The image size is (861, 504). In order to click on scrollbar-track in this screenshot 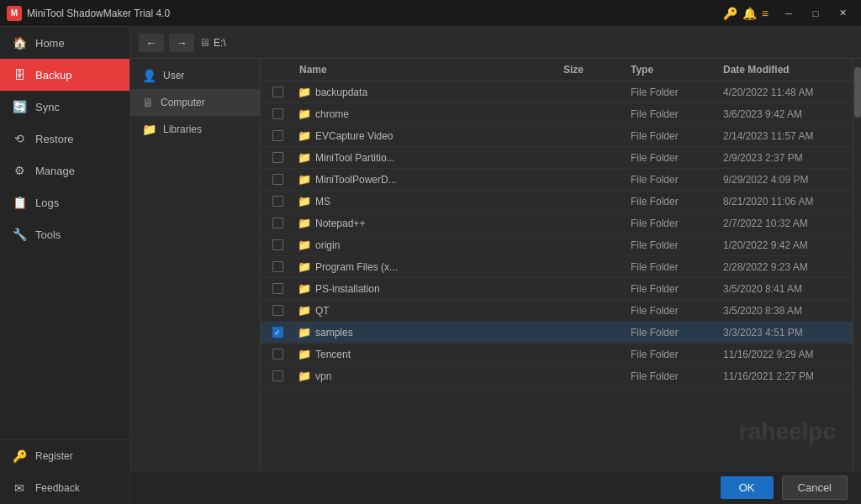, I will do `click(857, 265)`.